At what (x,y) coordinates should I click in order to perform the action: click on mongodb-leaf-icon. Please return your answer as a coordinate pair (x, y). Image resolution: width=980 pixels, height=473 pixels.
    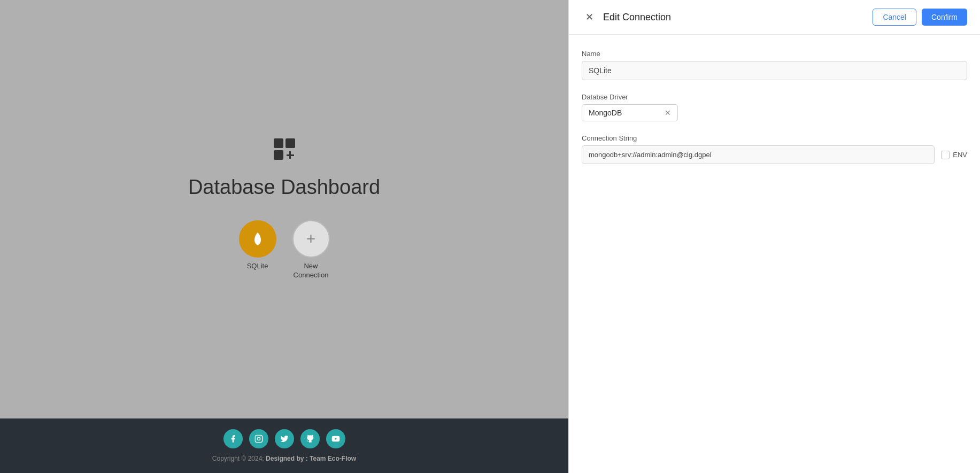
    Looking at the image, I should click on (258, 239).